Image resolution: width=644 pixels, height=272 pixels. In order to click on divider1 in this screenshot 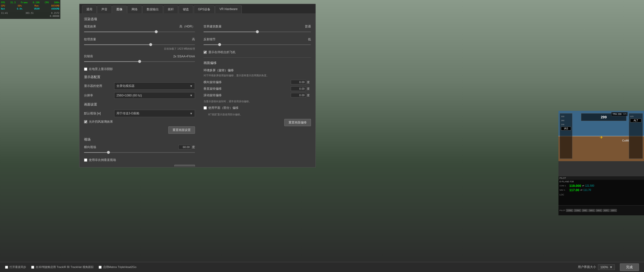, I will do `click(257, 57)`.